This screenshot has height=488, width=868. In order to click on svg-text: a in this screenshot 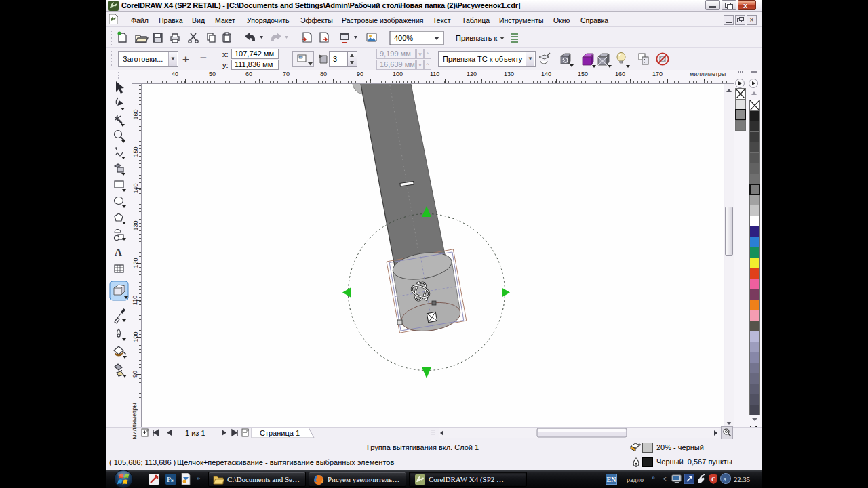, I will do `click(726, 479)`.